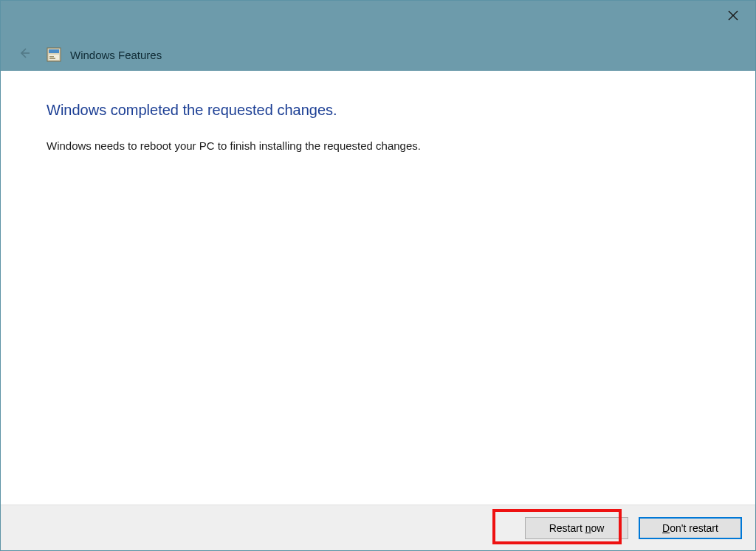 This screenshot has width=756, height=551. What do you see at coordinates (380, 146) in the screenshot?
I see `body-text: Windows needs to reboot your PC to finis…` at bounding box center [380, 146].